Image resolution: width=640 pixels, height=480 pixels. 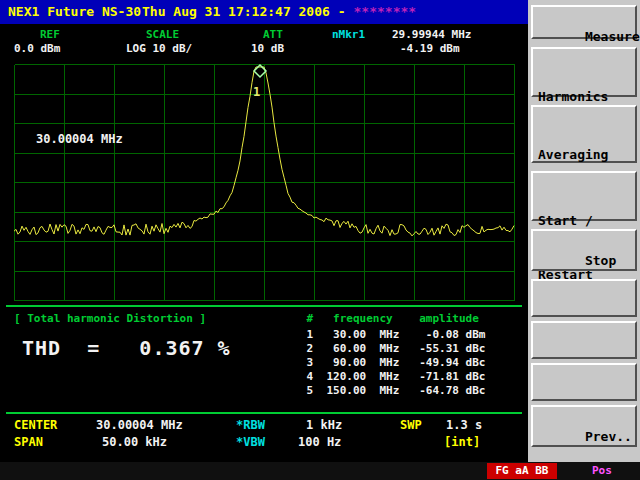 I want to click on scale-value: LOG 10 dB/, so click(x=159, y=48).